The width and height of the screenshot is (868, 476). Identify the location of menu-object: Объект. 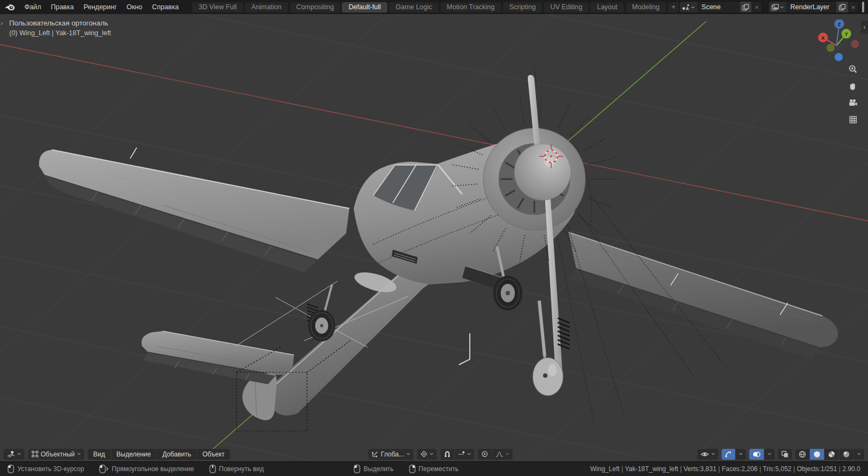
(214, 454).